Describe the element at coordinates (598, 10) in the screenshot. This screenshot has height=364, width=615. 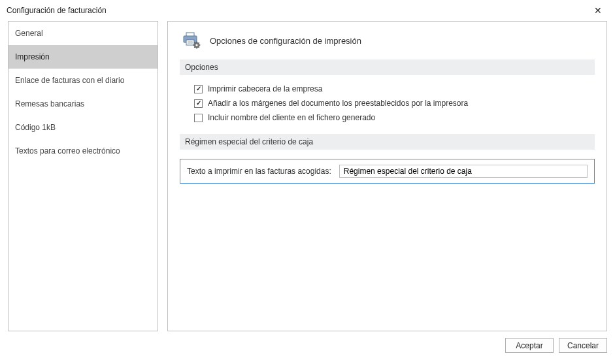
I see `close-icon: ✕` at that location.